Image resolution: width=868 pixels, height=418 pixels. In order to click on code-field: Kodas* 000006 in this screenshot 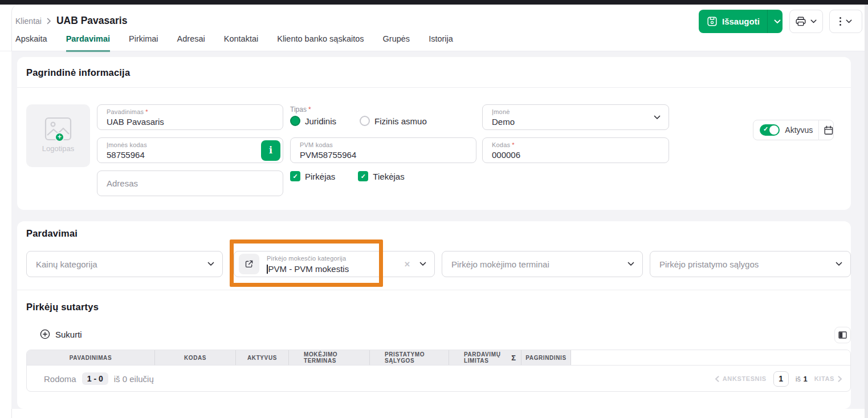, I will do `click(576, 151)`.